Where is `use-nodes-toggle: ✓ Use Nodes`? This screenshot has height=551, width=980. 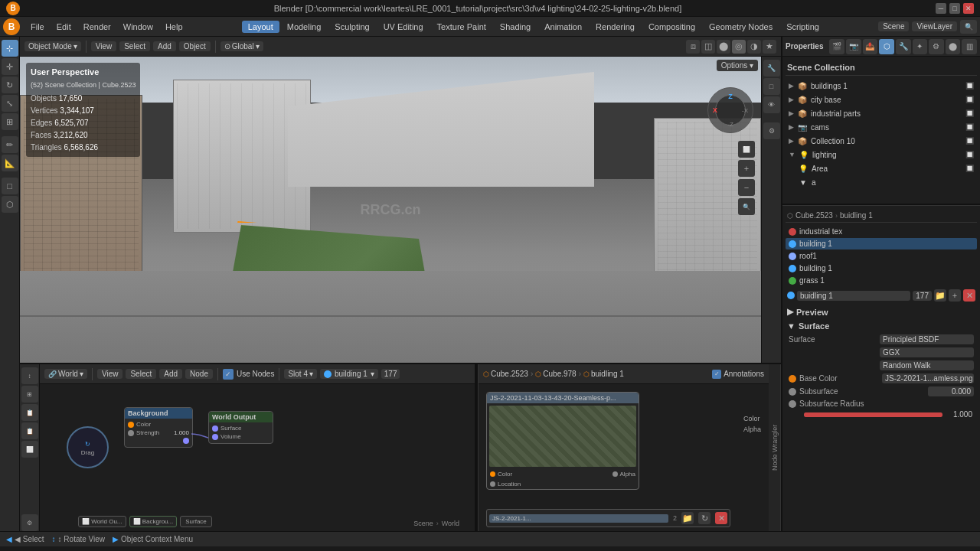
use-nodes-toggle: ✓ Use Nodes is located at coordinates (248, 374).